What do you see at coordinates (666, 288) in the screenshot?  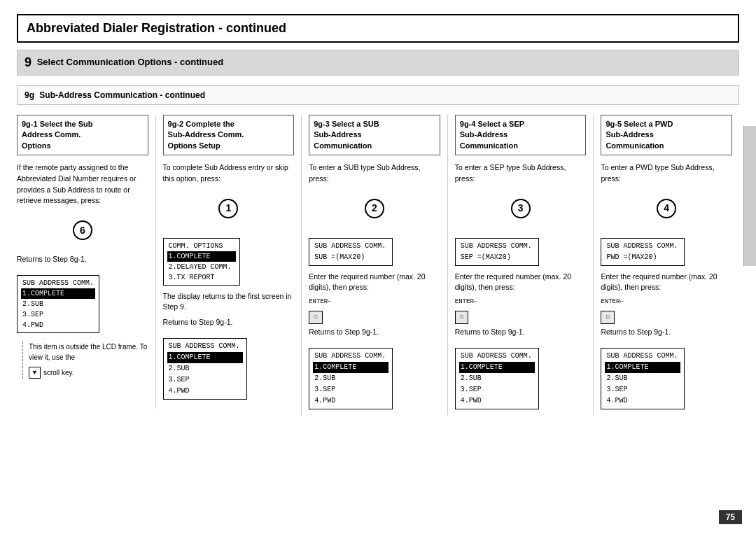 I see `col-body-9g5: To enter a PWD type Sub Address, press: …` at bounding box center [666, 288].